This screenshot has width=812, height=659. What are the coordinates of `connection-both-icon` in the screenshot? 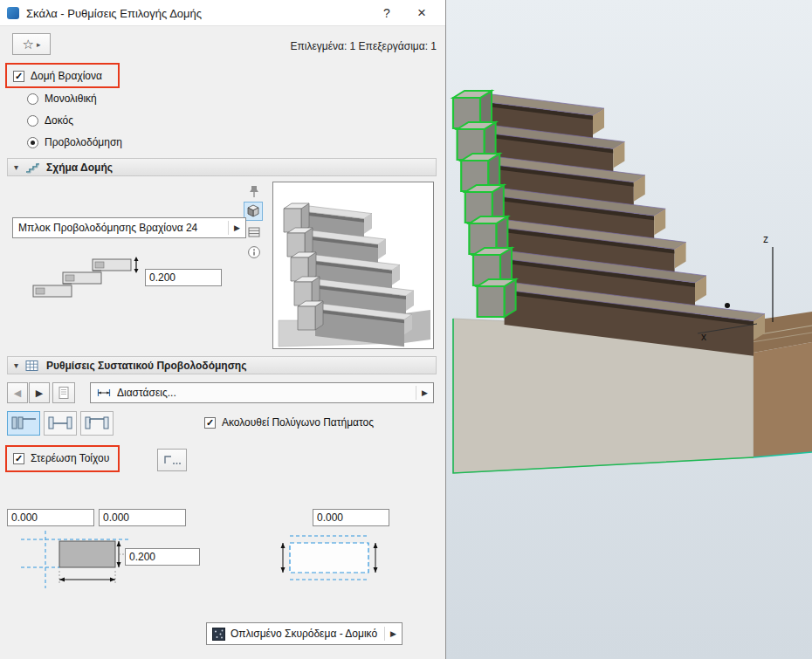 It's located at (60, 423).